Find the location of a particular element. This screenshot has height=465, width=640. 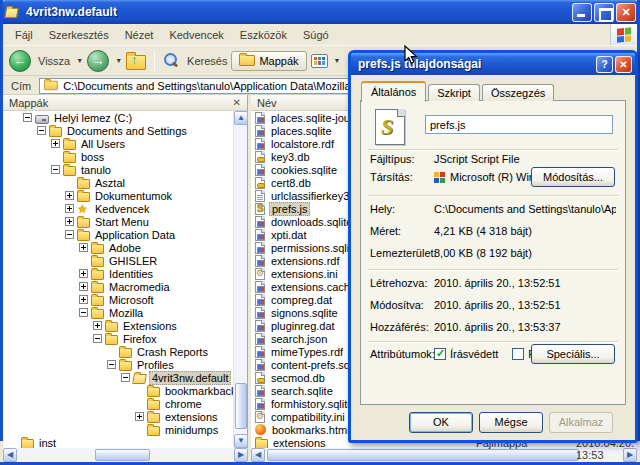

cancel-button: Mégse is located at coordinates (511, 422).